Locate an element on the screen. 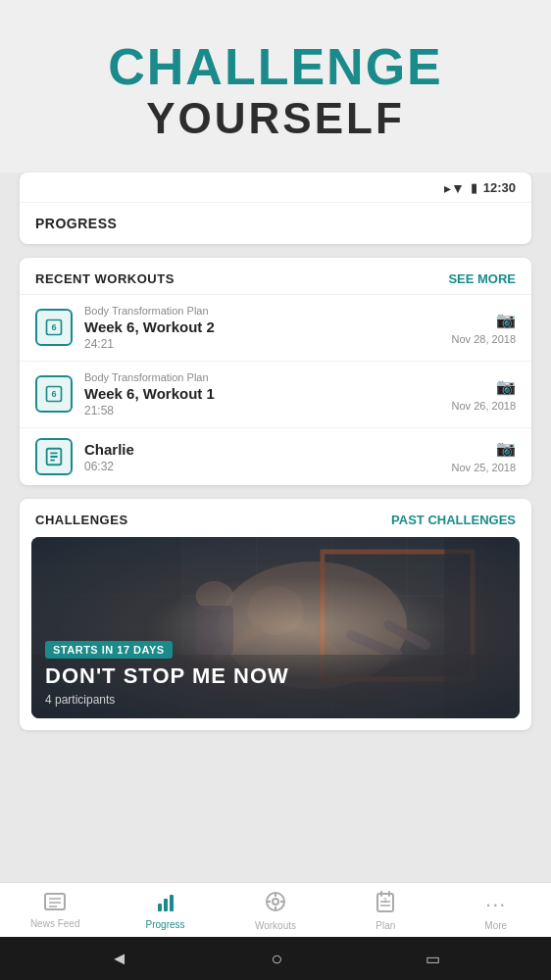 This screenshot has width=551, height=980. workout-date-2: Nov 26, 2018 is located at coordinates (484, 406).